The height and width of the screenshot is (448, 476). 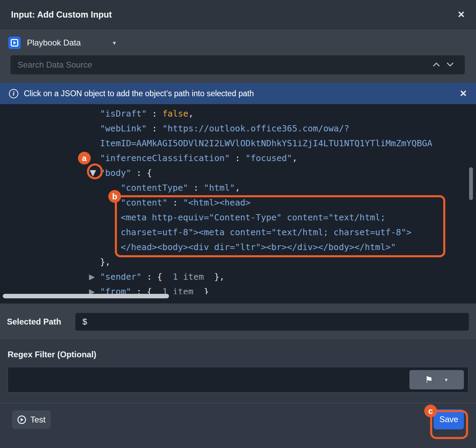 What do you see at coordinates (165, 158) in the screenshot?
I see `json-key: "inferenceClassification"` at bounding box center [165, 158].